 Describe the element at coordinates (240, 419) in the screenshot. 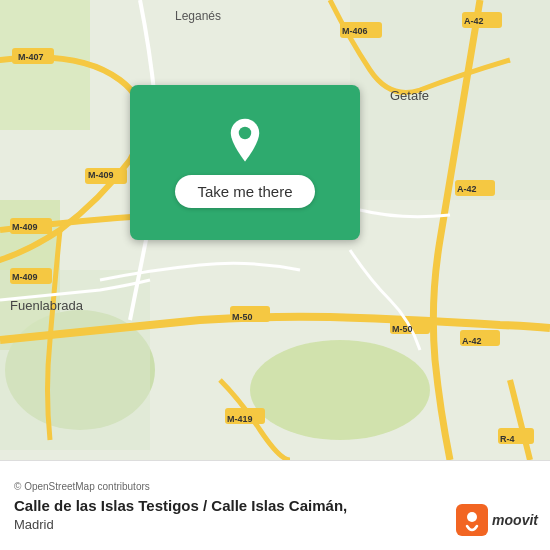

I see `svg-text: M-419` at that location.